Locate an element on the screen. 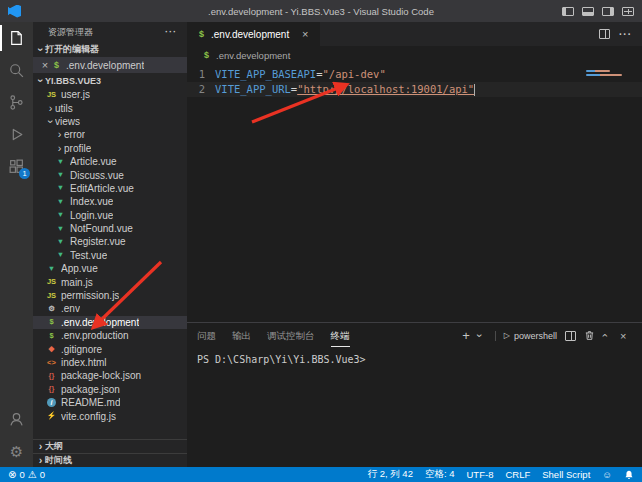 This screenshot has height=482, width=642. explorer-icon is located at coordinates (16, 38).